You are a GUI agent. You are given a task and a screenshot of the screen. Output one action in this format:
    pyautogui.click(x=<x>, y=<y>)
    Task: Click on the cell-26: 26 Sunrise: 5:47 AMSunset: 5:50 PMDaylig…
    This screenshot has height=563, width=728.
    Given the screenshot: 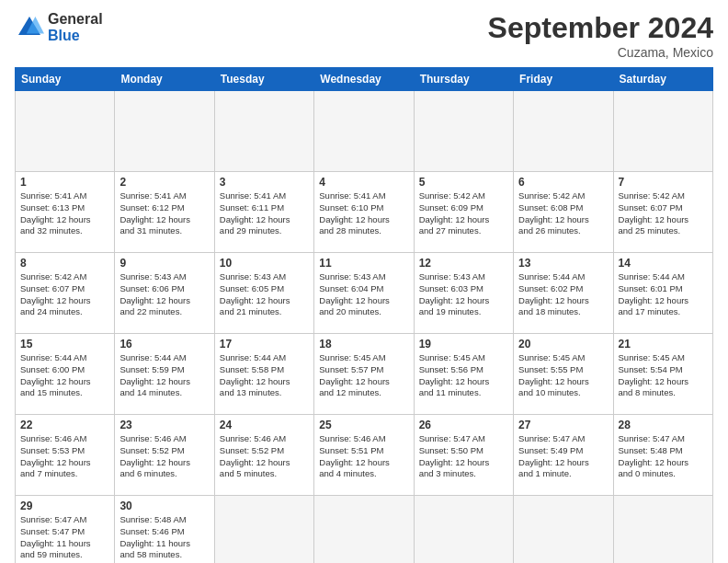 What is the action you would take?
    pyautogui.click(x=463, y=455)
    